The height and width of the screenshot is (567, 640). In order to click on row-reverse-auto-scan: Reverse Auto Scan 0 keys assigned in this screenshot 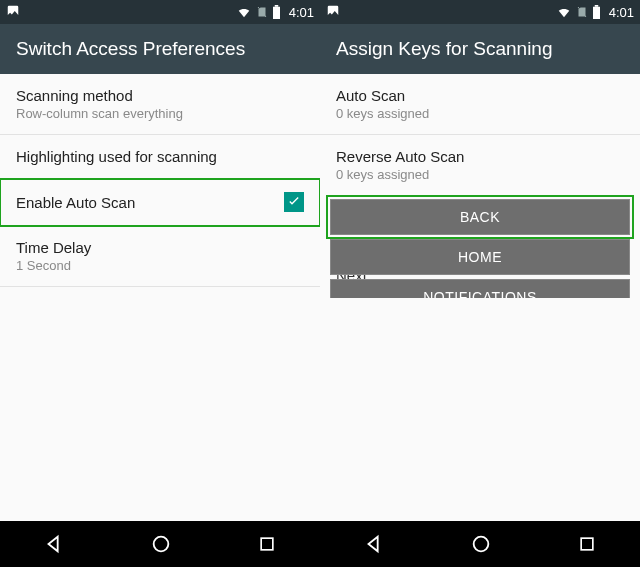, I will do `click(480, 165)`.